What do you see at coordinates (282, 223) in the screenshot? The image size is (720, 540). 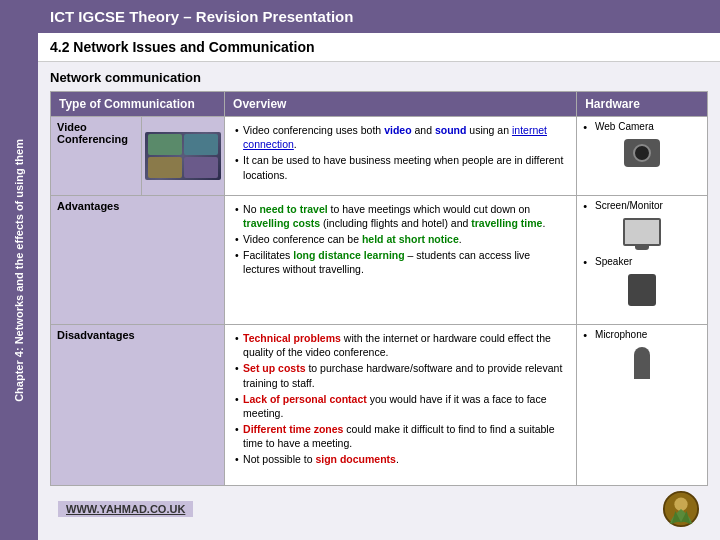 I see `highlight-costs: travelling costs` at bounding box center [282, 223].